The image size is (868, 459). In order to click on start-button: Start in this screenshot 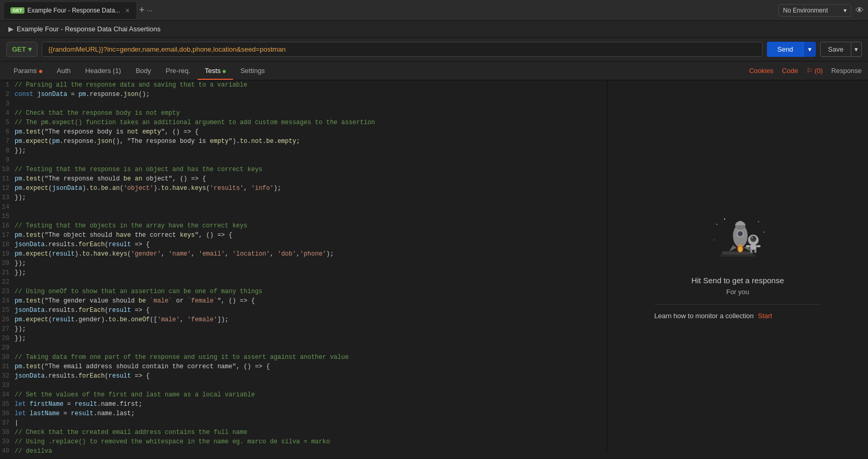, I will do `click(765, 316)`.